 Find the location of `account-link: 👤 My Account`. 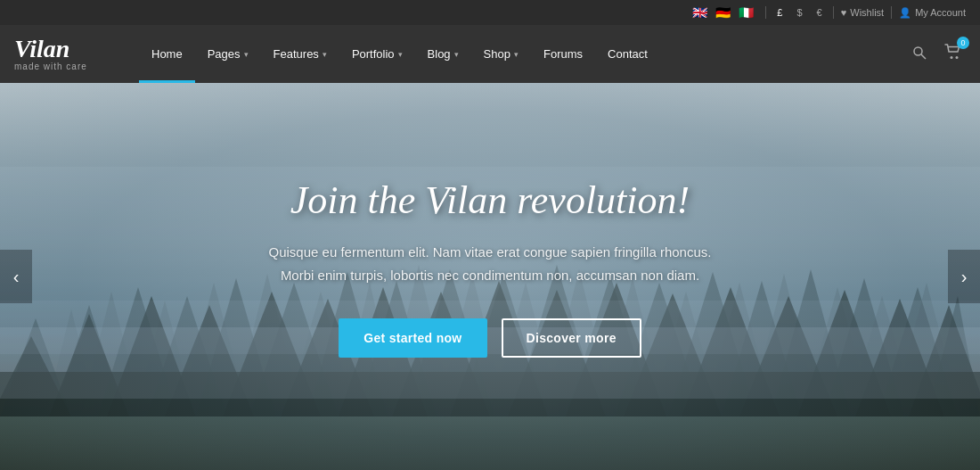

account-link: 👤 My Account is located at coordinates (932, 12).